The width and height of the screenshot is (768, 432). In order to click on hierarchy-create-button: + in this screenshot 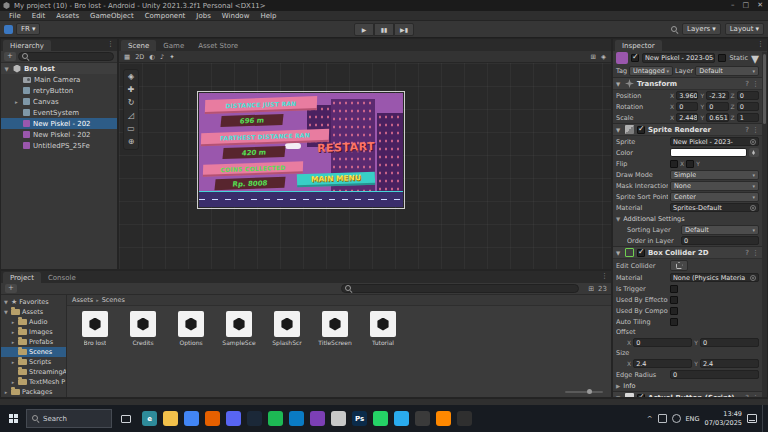, I will do `click(10, 56)`.